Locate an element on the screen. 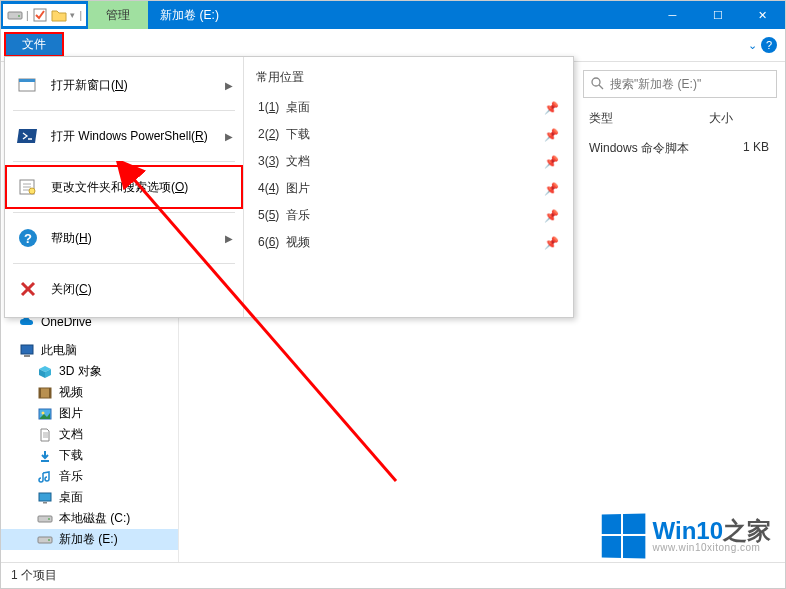 This screenshot has height=589, width=786. video-icon is located at coordinates (45, 393).